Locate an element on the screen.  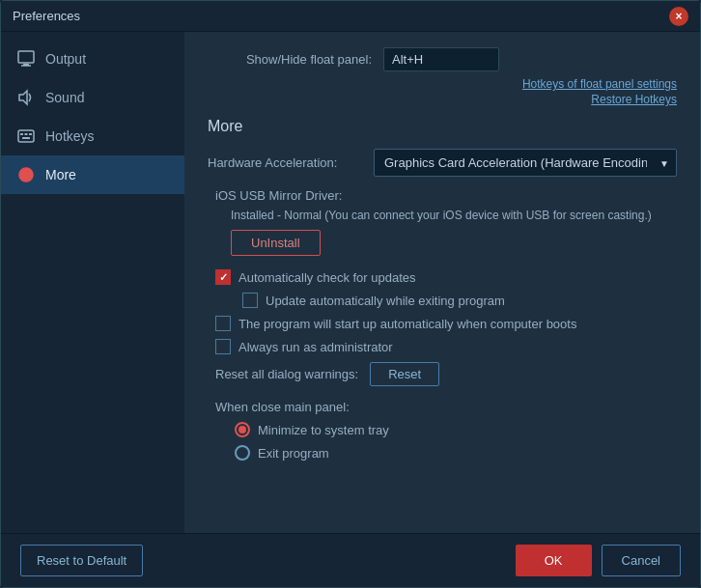
window-title: Preferences is located at coordinates (46, 15).